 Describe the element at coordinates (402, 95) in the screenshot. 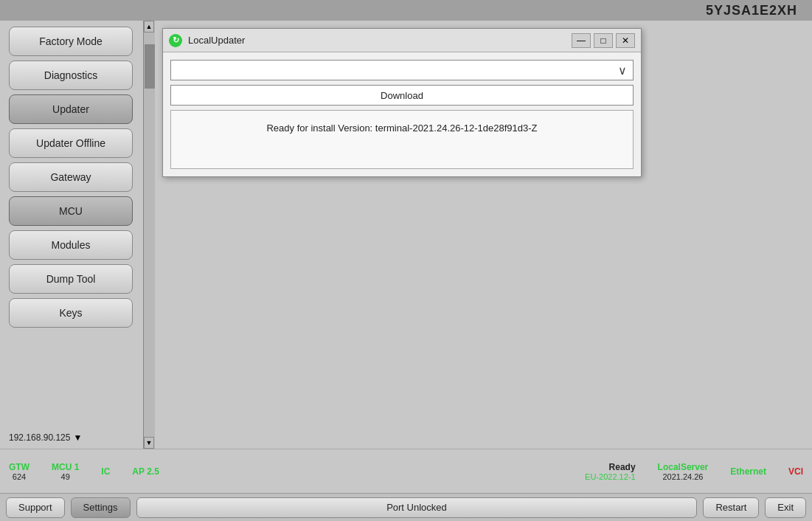

I see `download-button: Download` at that location.